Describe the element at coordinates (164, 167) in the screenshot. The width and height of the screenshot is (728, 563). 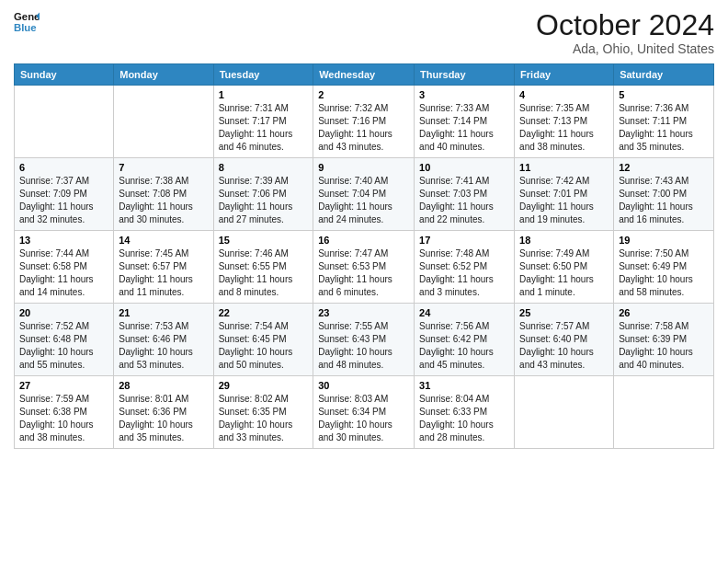
I see `day-number: 7` at that location.